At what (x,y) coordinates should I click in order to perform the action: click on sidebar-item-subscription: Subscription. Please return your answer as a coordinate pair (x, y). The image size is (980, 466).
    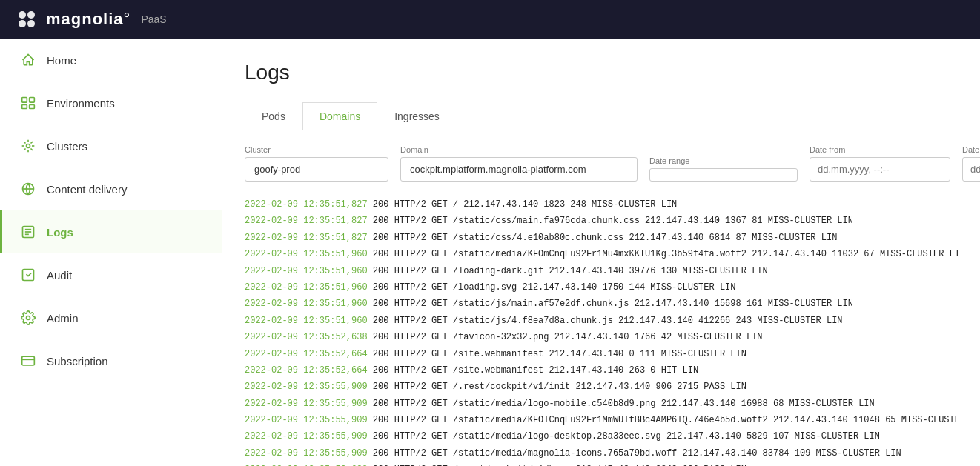
    Looking at the image, I should click on (111, 361).